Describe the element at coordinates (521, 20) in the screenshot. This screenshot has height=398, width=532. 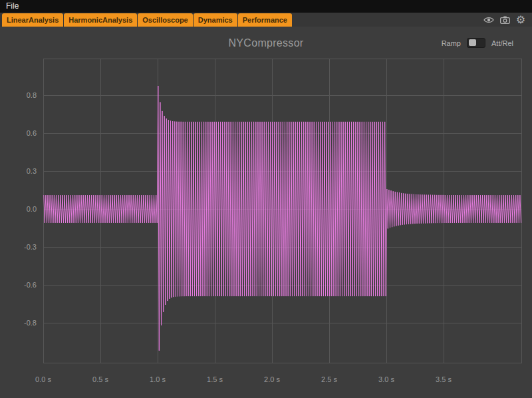
I see `gear-icon: ⚙` at that location.